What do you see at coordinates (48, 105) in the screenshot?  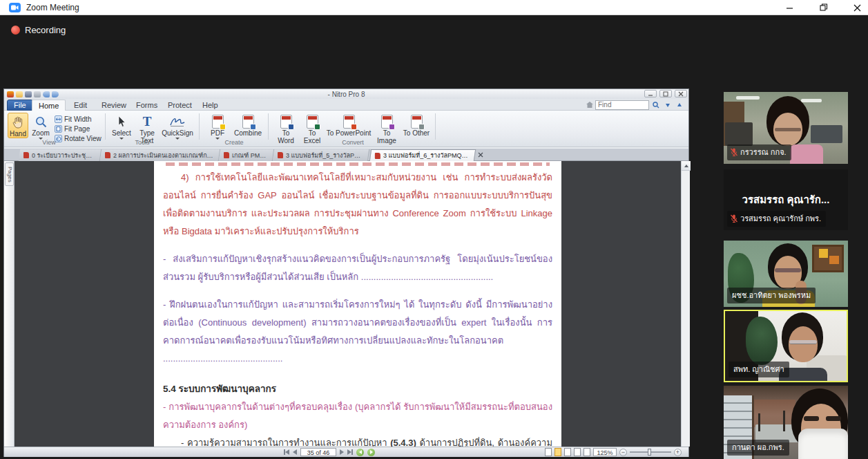 I see `tab-home: Home` at bounding box center [48, 105].